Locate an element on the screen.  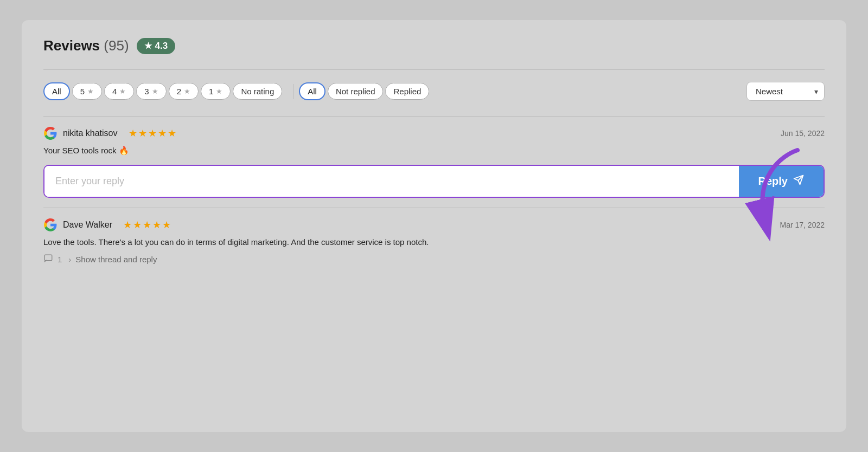
star-icon: ★ is located at coordinates (148, 46).